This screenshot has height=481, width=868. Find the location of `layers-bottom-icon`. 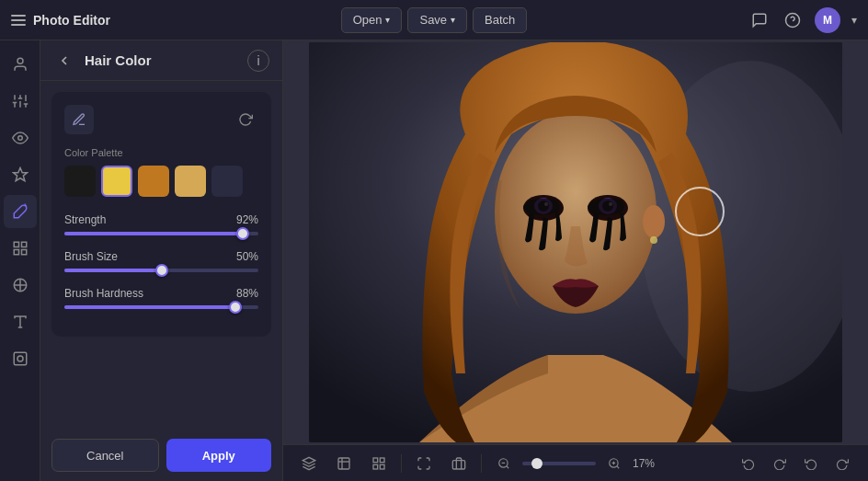

layers-bottom-icon is located at coordinates (309, 464).